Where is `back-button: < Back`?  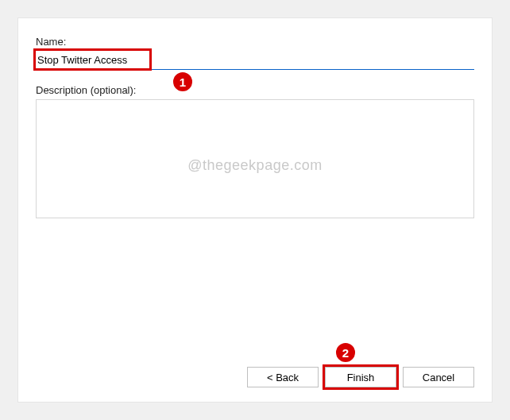 back-button: < Back is located at coordinates (283, 377).